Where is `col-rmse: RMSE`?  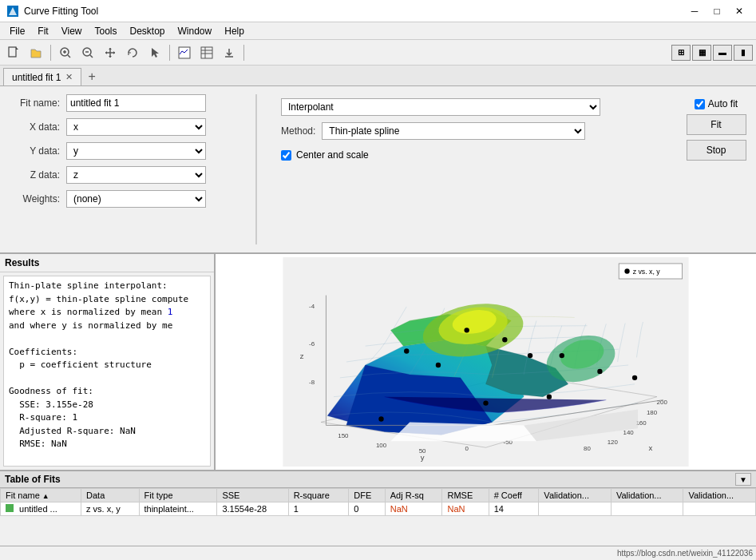
col-rmse: RMSE is located at coordinates (465, 495).